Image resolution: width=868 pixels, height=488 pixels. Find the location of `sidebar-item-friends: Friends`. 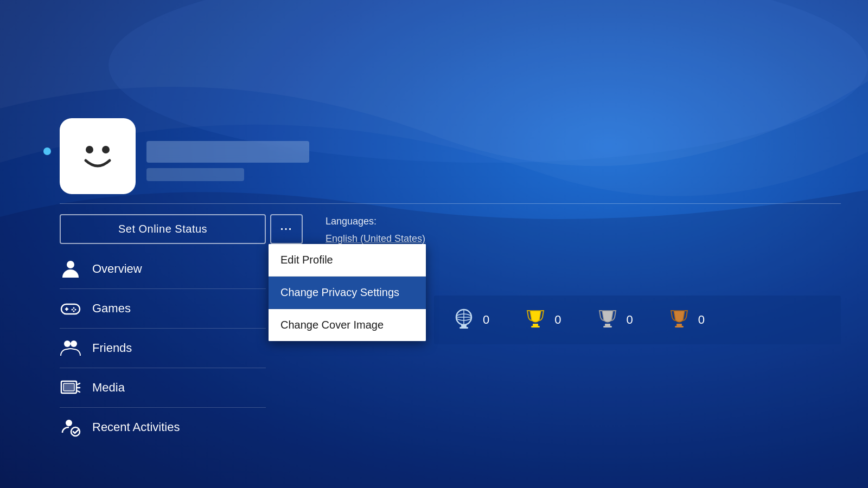

sidebar-item-friends: Friends is located at coordinates (163, 348).